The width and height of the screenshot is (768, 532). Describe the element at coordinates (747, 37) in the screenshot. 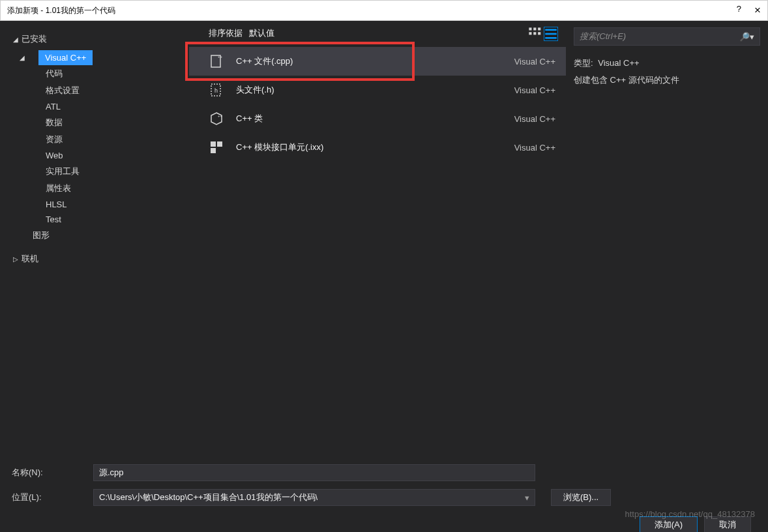

I see `search-icon: 🔎▾` at that location.